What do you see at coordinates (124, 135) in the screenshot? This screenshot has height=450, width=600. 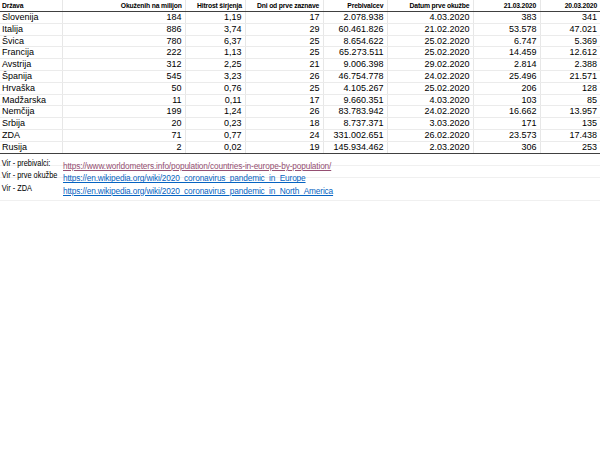 I see `table-cell: 71` at bounding box center [124, 135].